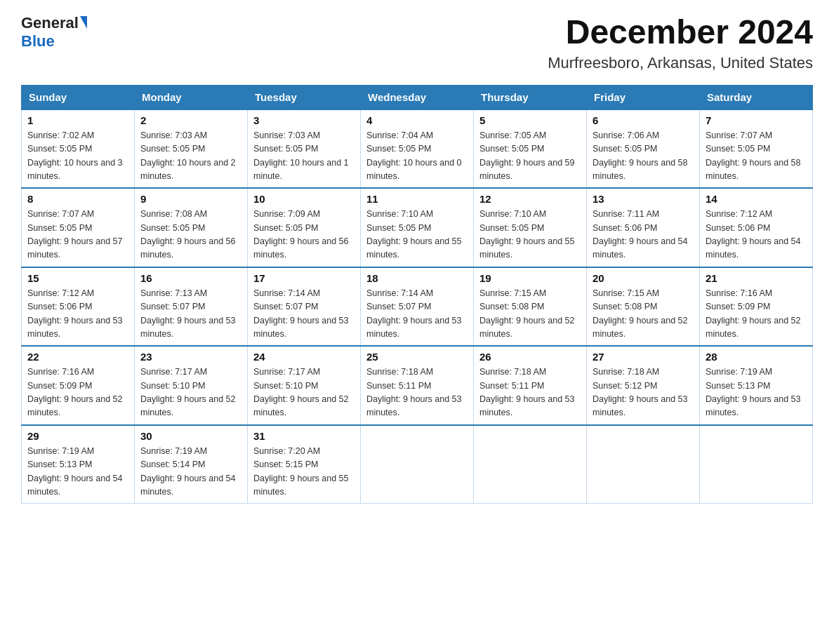 Image resolution: width=834 pixels, height=644 pixels. I want to click on day-number: 19, so click(530, 278).